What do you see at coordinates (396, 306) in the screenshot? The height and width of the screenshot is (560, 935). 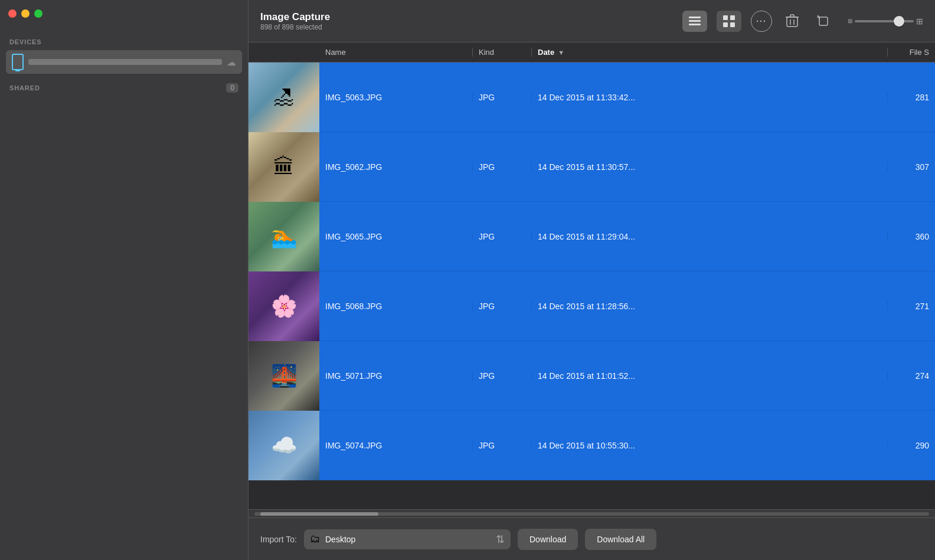 I see `file-name: IMG_5068.JPG` at bounding box center [396, 306].